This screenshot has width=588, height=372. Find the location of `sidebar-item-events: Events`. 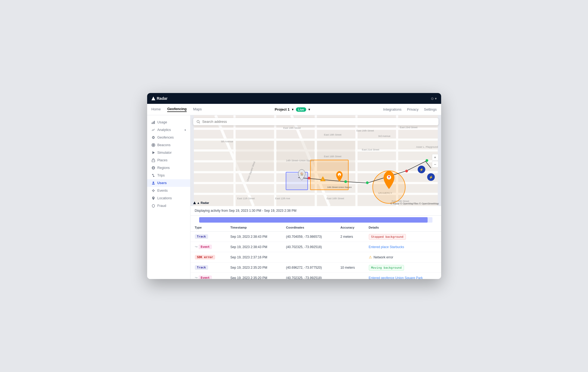

sidebar-item-events: Events is located at coordinates (169, 191).